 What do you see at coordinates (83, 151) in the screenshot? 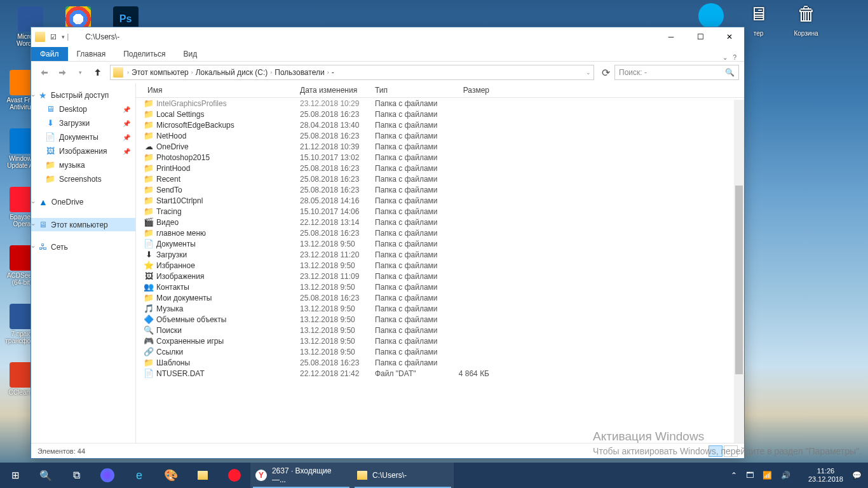
I see `nav-quick-item: 🖼Изображения📌` at bounding box center [83, 151].